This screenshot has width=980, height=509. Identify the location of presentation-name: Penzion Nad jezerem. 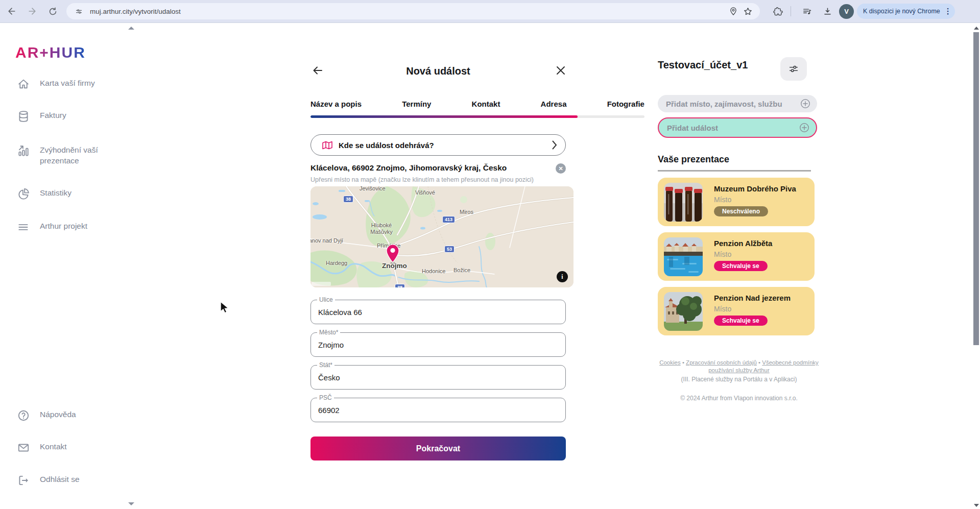
(752, 298).